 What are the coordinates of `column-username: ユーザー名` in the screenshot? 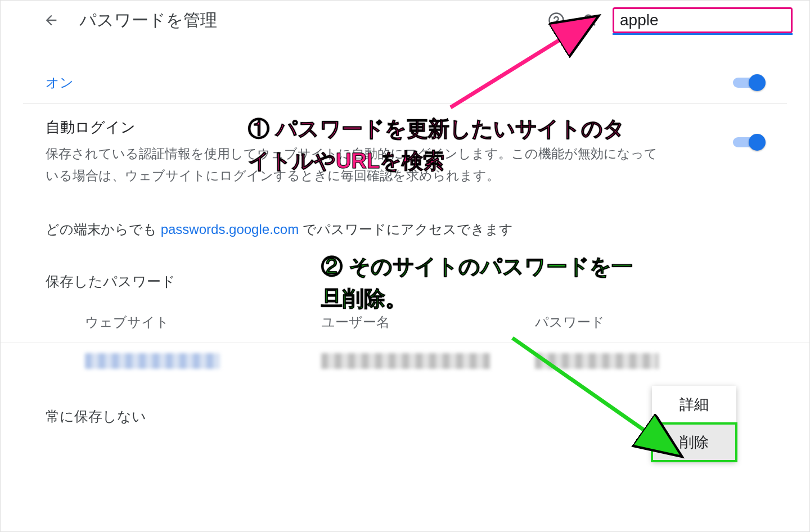 It's located at (428, 322).